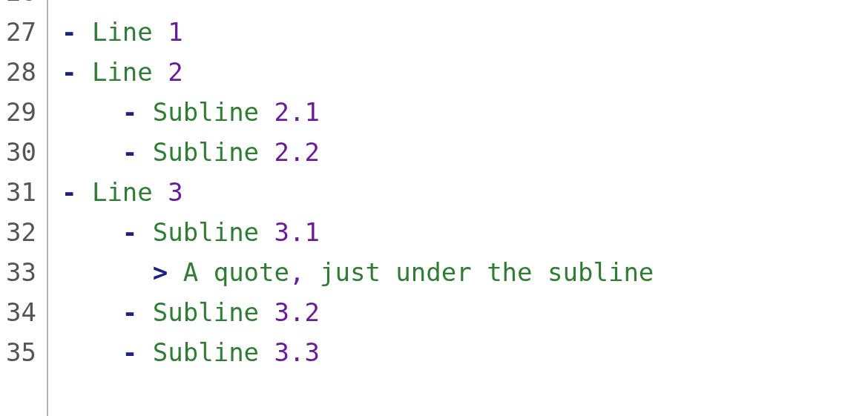 The height and width of the screenshot is (416, 868). Describe the element at coordinates (358, 112) in the screenshot. I see `code-line: - Subline 2.1` at that location.